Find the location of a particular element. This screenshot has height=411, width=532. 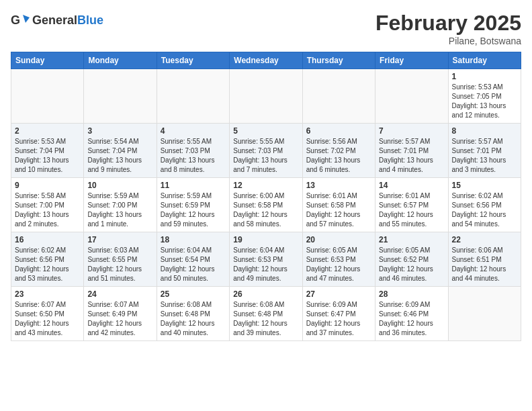

col-thursday: Thursday is located at coordinates (339, 60).